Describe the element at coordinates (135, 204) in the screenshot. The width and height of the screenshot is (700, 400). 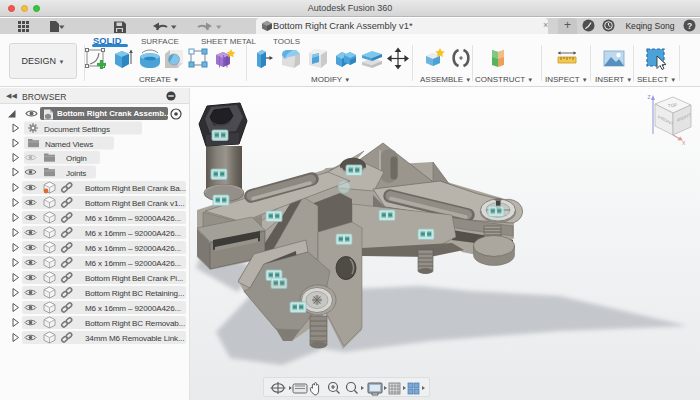
I see `svg-text: Bottom Right Bell Crank v1...` at that location.